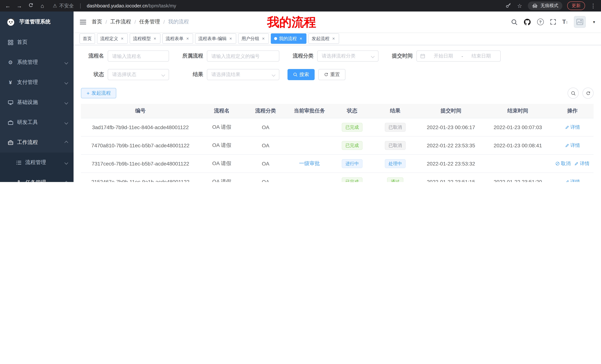 This screenshot has height=364, width=601. Describe the element at coordinates (309, 163) in the screenshot. I see `current-task-link: 一级审批` at that location.